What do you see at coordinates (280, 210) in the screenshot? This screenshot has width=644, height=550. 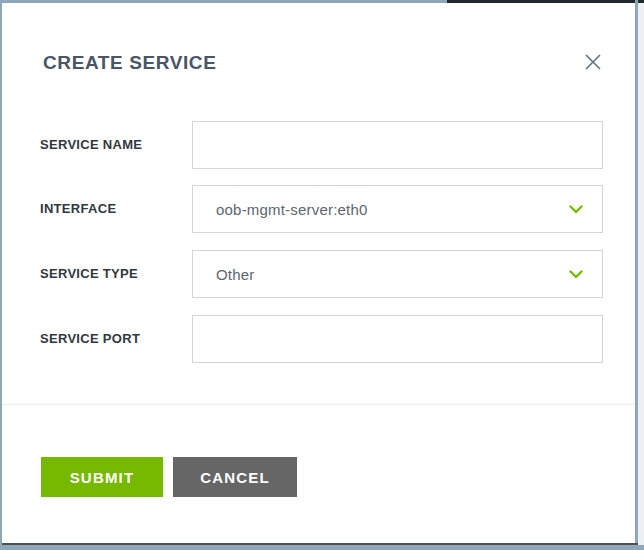 I see `interface-selected-value: oob-mgmt-server:eth0` at bounding box center [280, 210].